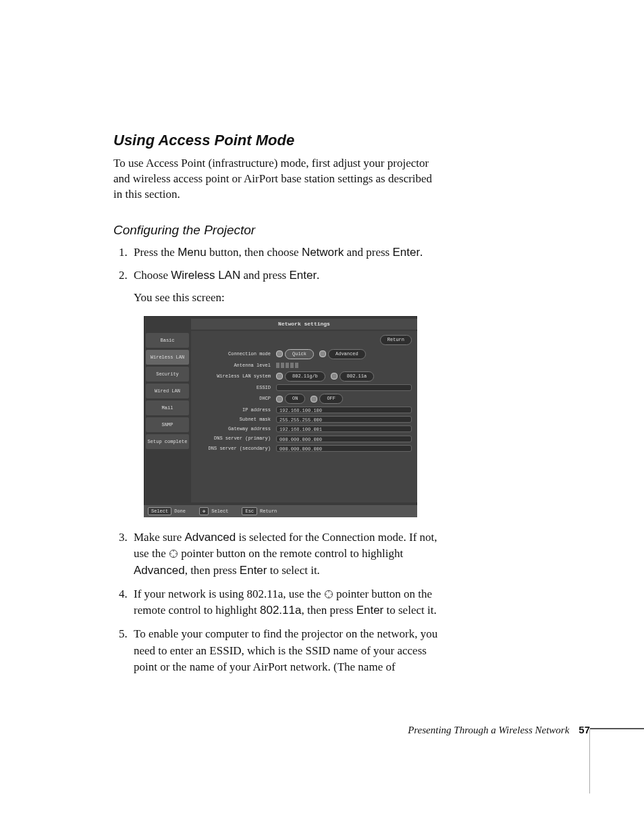 The image size is (644, 834). Describe the element at coordinates (236, 429) in the screenshot. I see `label-gateway: Gateway address` at that location.